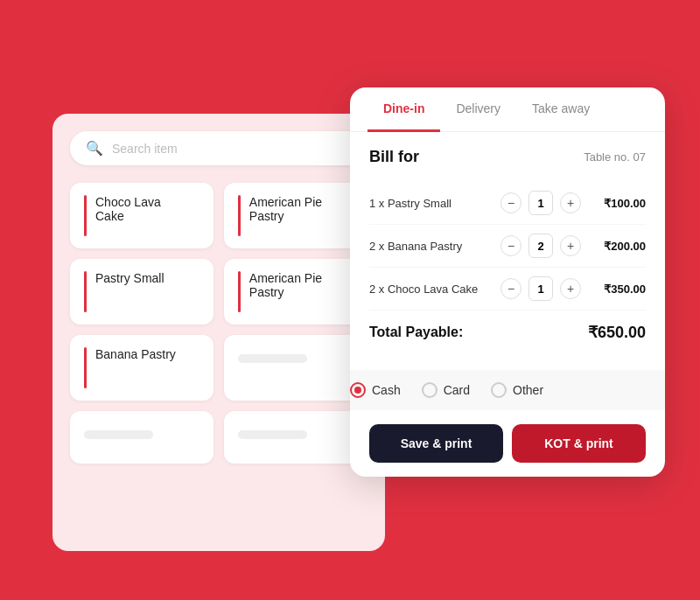 This screenshot has height=600, width=700. I want to click on total-label: Total Payable:, so click(416, 332).